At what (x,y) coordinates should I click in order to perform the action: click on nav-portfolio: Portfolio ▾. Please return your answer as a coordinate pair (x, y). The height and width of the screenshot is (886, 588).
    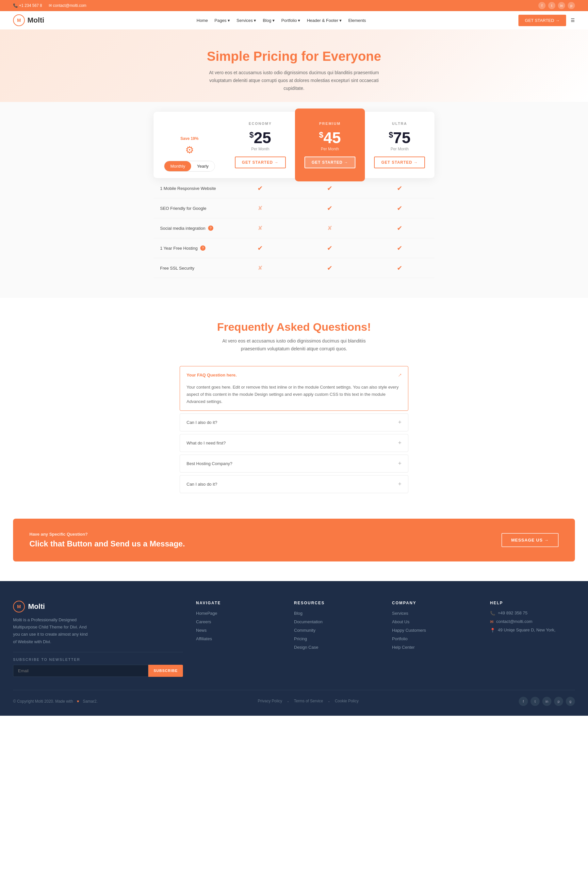
    Looking at the image, I should click on (291, 20).